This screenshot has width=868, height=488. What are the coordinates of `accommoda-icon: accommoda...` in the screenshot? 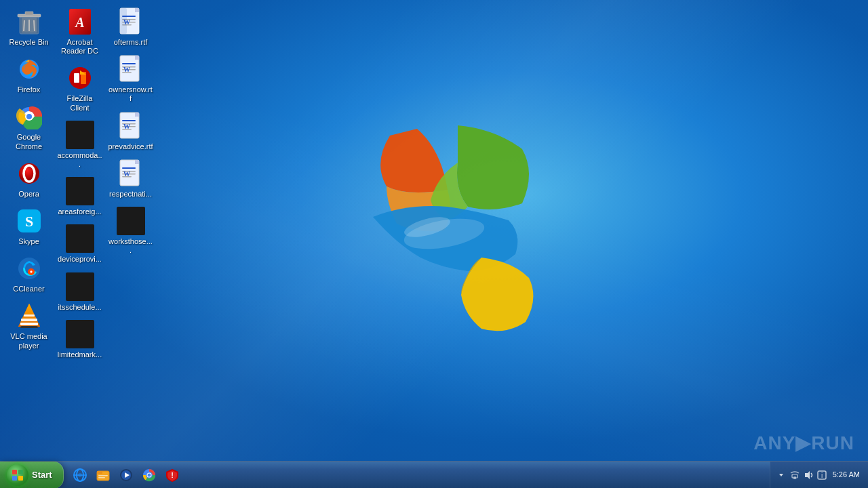 It's located at (80, 145).